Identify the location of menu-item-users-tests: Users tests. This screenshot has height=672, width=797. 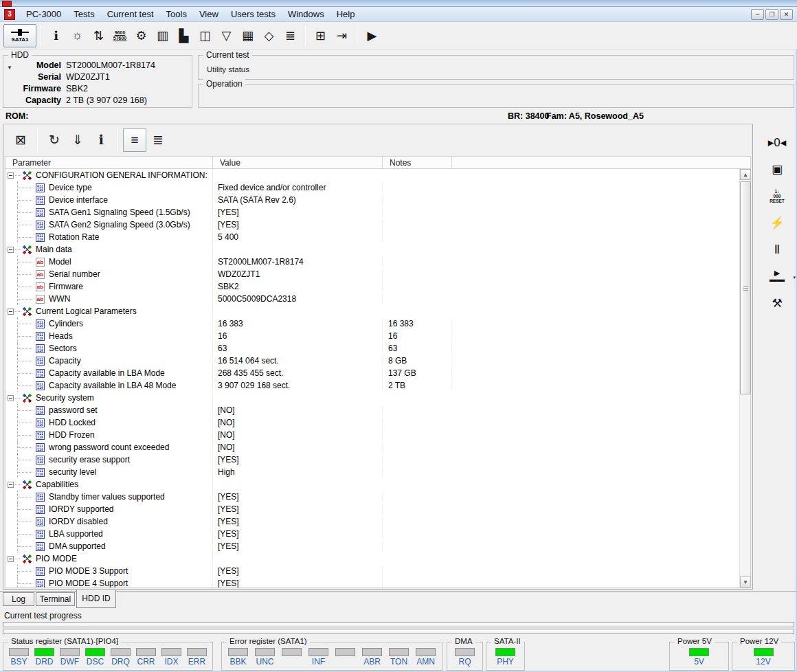
(253, 14).